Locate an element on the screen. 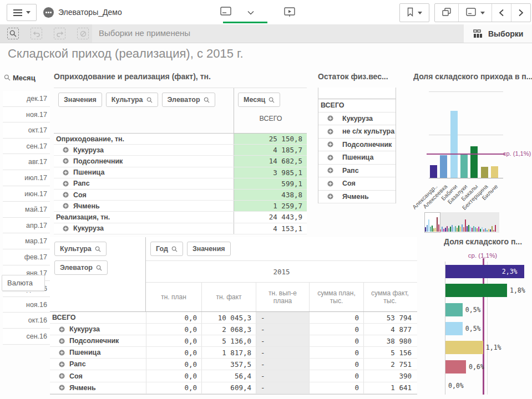 The image size is (532, 399). step-back-button is located at coordinates (37, 33).